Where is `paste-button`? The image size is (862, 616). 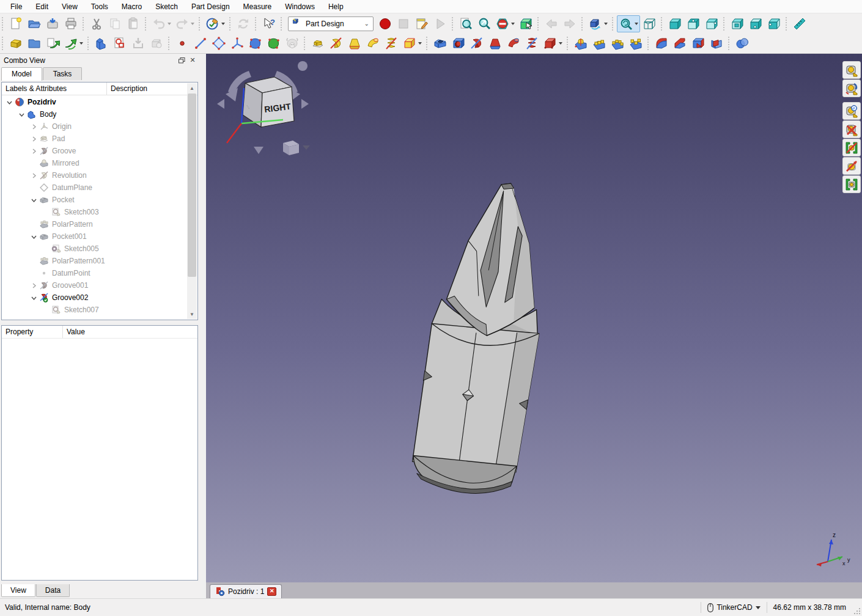
paste-button is located at coordinates (133, 24).